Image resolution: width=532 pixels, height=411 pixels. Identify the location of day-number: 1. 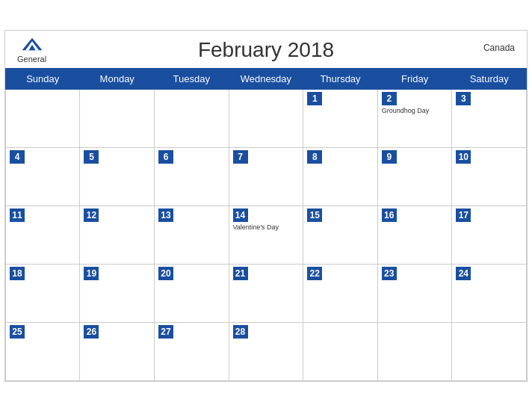
(315, 99).